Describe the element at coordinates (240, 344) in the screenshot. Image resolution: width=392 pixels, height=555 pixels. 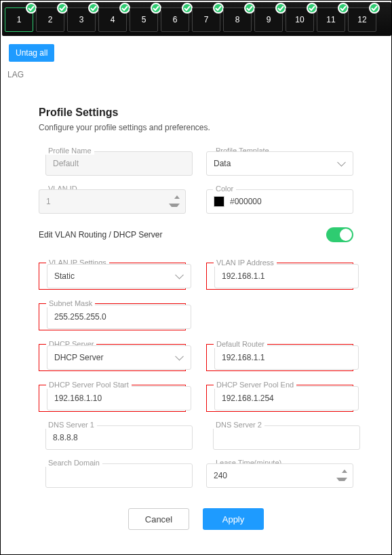
I see `default-router-label: Default Router` at that location.